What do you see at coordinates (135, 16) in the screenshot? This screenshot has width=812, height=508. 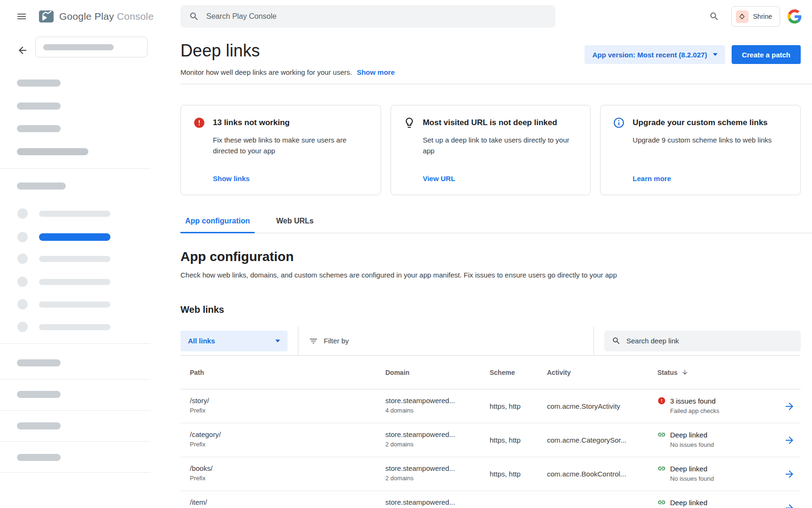 I see `logo-text-console: Console` at bounding box center [135, 16].